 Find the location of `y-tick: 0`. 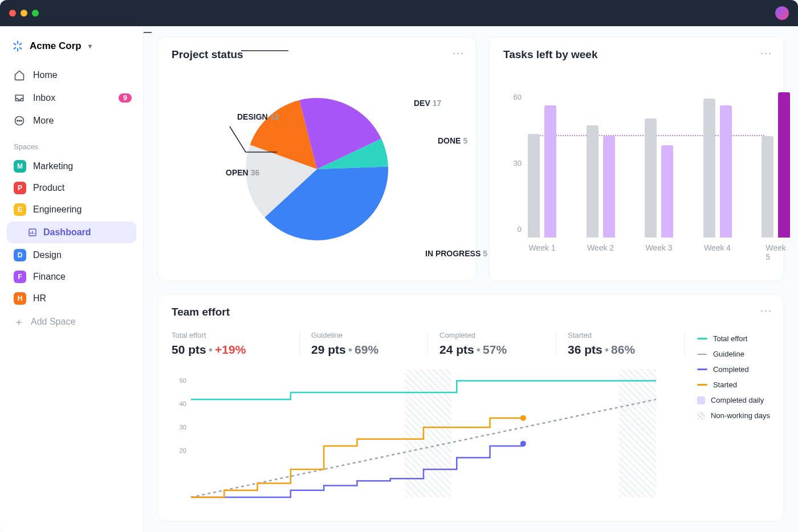

y-tick: 0 is located at coordinates (520, 229).